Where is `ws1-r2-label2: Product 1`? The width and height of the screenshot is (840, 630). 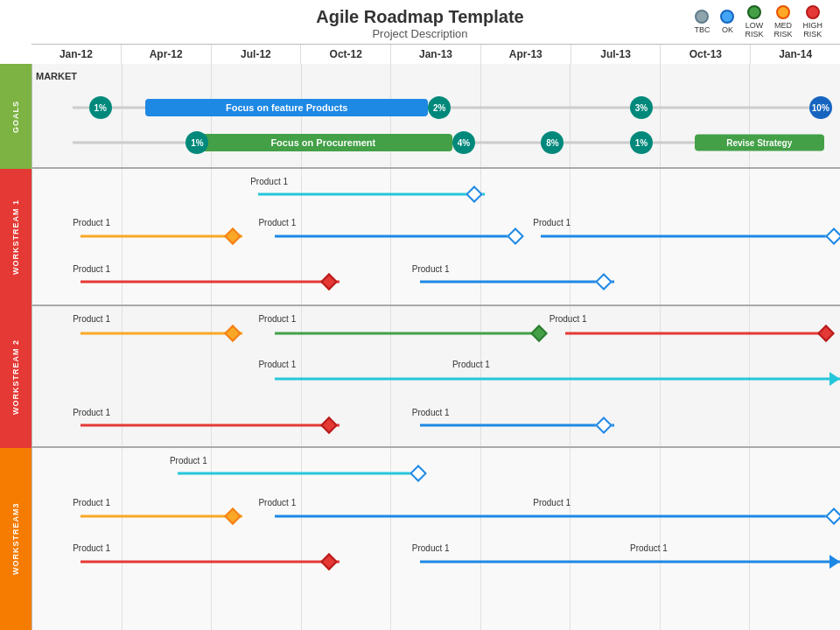
ws1-r2-label2: Product 1 is located at coordinates (276, 222).